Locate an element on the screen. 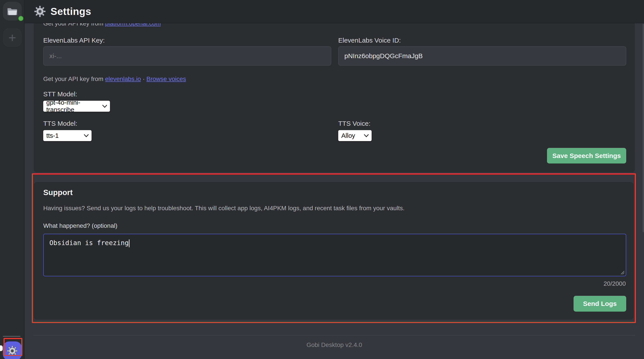 The width and height of the screenshot is (644, 359). plus-icon: + is located at coordinates (12, 38).